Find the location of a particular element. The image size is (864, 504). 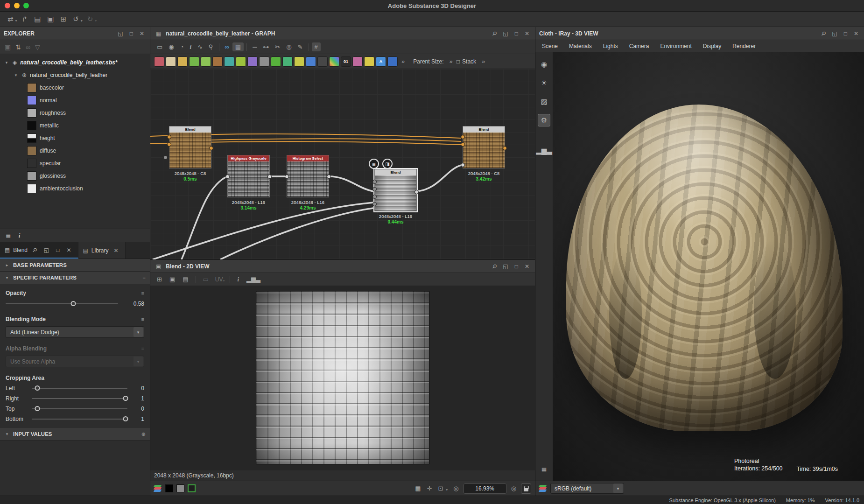

environment-settings-icon: ▨ is located at coordinates (544, 102).